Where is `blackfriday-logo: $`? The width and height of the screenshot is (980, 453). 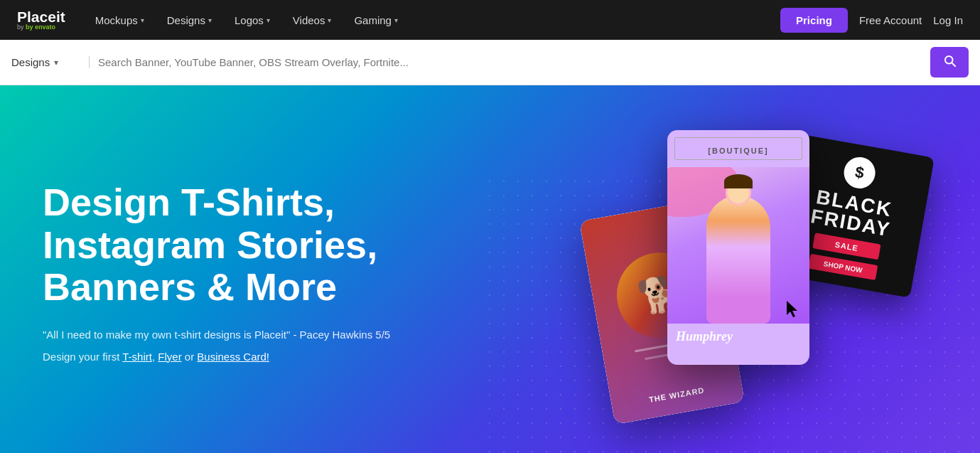 blackfriday-logo: $ is located at coordinates (860, 172).